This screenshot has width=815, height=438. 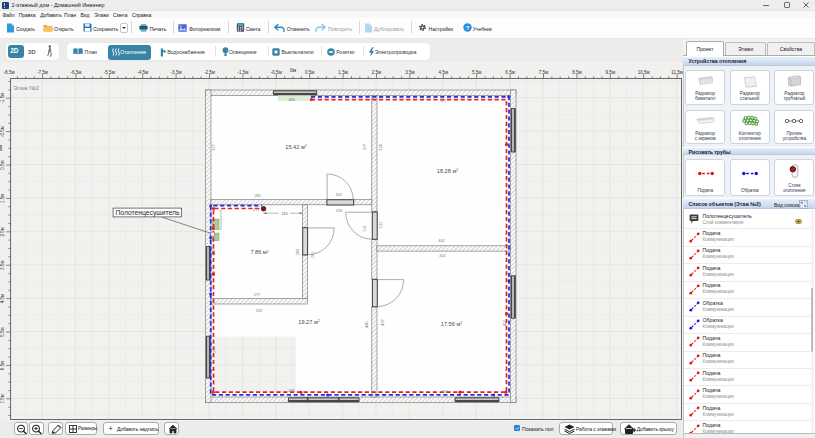 I want to click on svg-text: 194, so click(x=339, y=211).